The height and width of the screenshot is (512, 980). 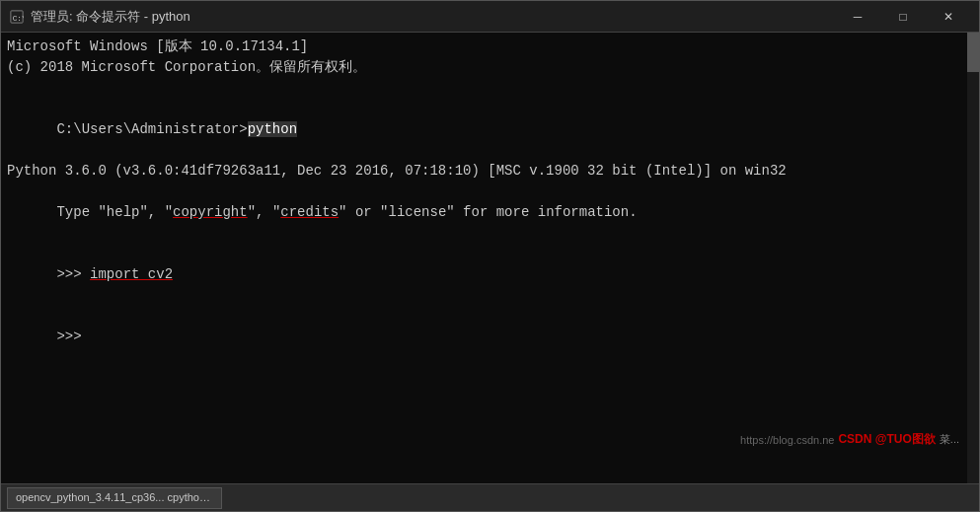 What do you see at coordinates (948, 17) in the screenshot?
I see `close-button: ✕` at bounding box center [948, 17].